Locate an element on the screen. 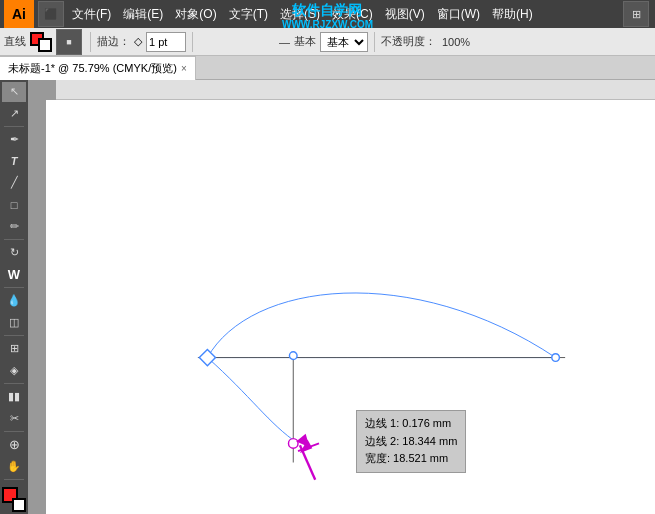  tool-rectangle: □ is located at coordinates (14, 205).